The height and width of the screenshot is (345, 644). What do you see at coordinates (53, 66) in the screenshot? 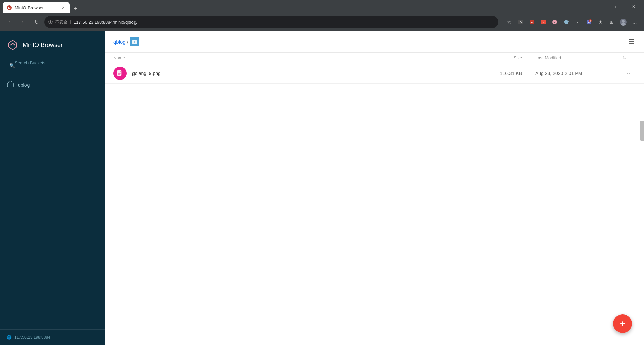
I see `search-container: 🔍` at bounding box center [53, 66].